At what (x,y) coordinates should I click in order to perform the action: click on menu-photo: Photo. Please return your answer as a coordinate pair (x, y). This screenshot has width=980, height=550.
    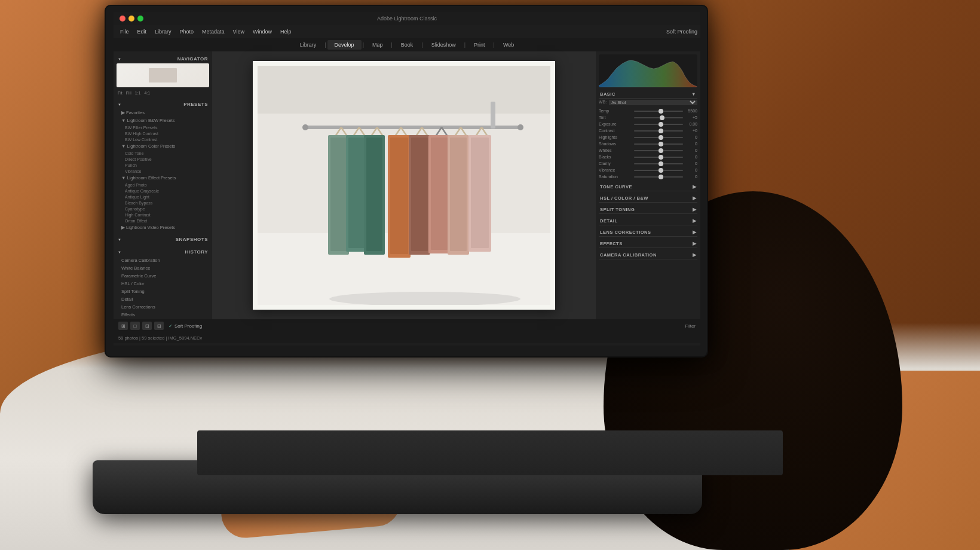
    Looking at the image, I should click on (187, 32).